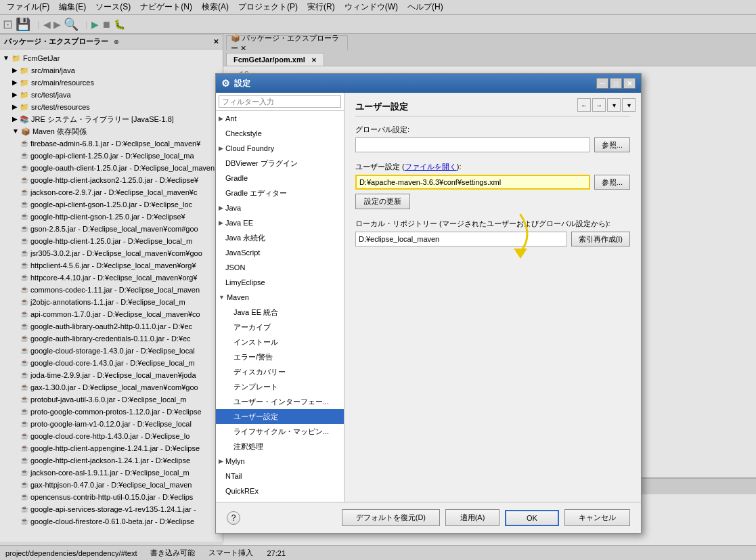 This screenshot has height=560, width=756. Describe the element at coordinates (280, 297) in the screenshot. I see `tree-item-maven: ▼ Maven` at that location.